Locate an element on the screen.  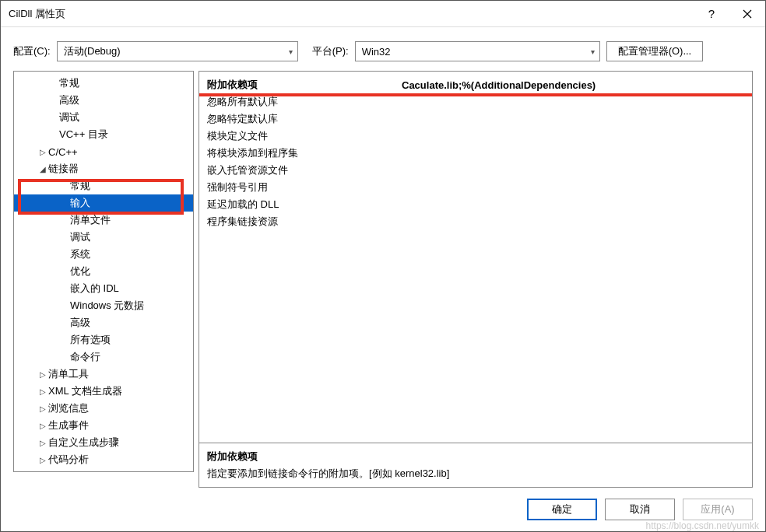
property-row: 附加依赖项Caculate.lib;%(AdditionalDependenci… is located at coordinates (476, 85).